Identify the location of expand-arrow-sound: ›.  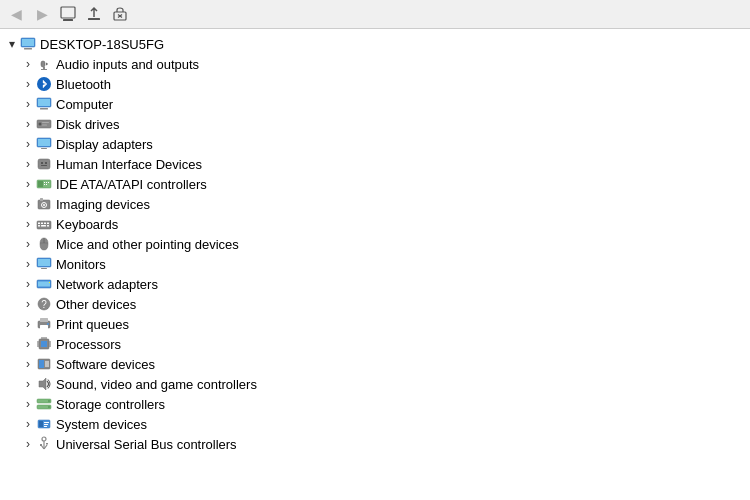
(28, 384).